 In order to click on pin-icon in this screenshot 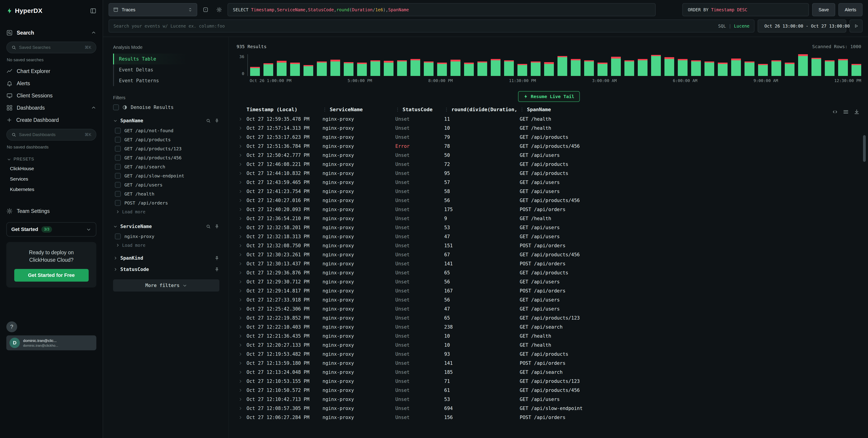, I will do `click(217, 121)`.